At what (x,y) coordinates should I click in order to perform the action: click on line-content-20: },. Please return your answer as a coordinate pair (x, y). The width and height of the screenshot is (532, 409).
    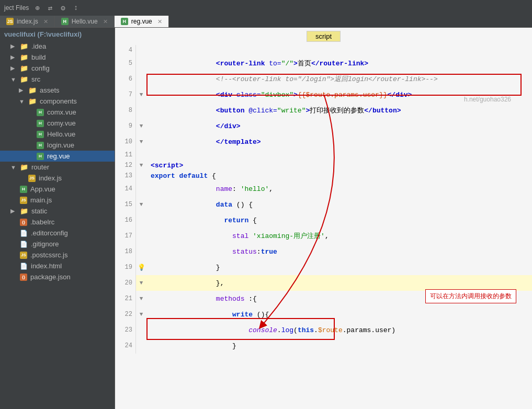
    Looking at the image, I should click on (339, 283).